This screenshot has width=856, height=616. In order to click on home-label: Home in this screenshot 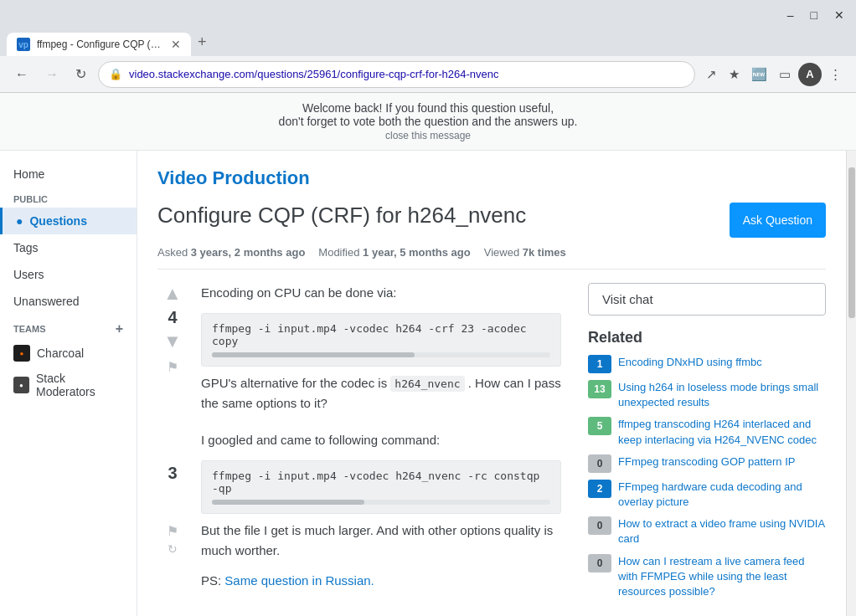, I will do `click(28, 174)`.